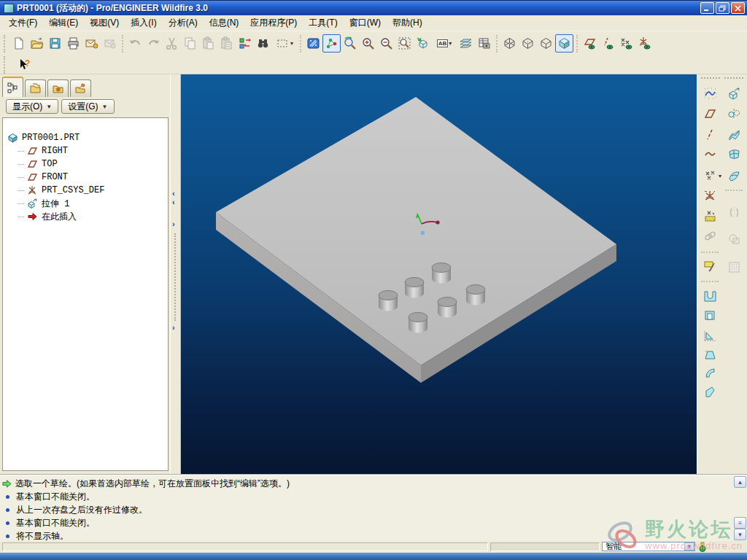 The width and height of the screenshot is (747, 560). What do you see at coordinates (484, 44) in the screenshot?
I see `view-manager-button` at bounding box center [484, 44].